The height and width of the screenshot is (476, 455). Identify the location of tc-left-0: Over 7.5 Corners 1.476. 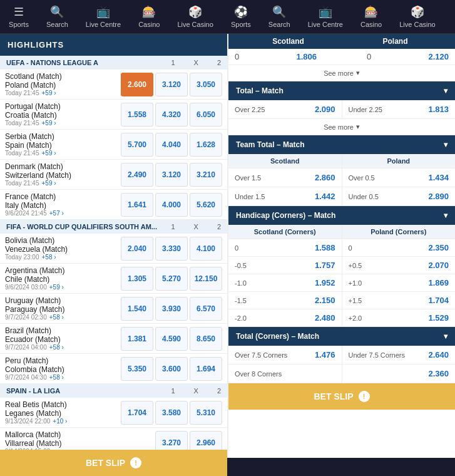
(285, 354).